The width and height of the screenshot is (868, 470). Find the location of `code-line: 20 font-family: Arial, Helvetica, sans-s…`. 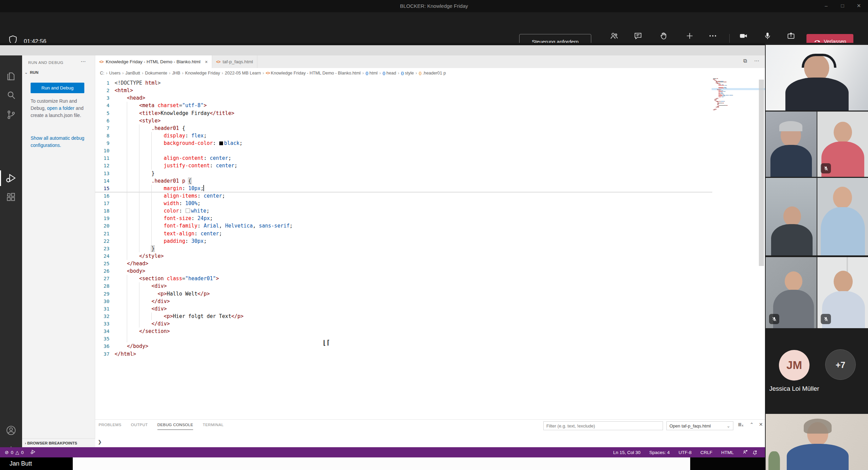

code-line: 20 font-family: Arial, Helvetica, sans-s… is located at coordinates (404, 226).